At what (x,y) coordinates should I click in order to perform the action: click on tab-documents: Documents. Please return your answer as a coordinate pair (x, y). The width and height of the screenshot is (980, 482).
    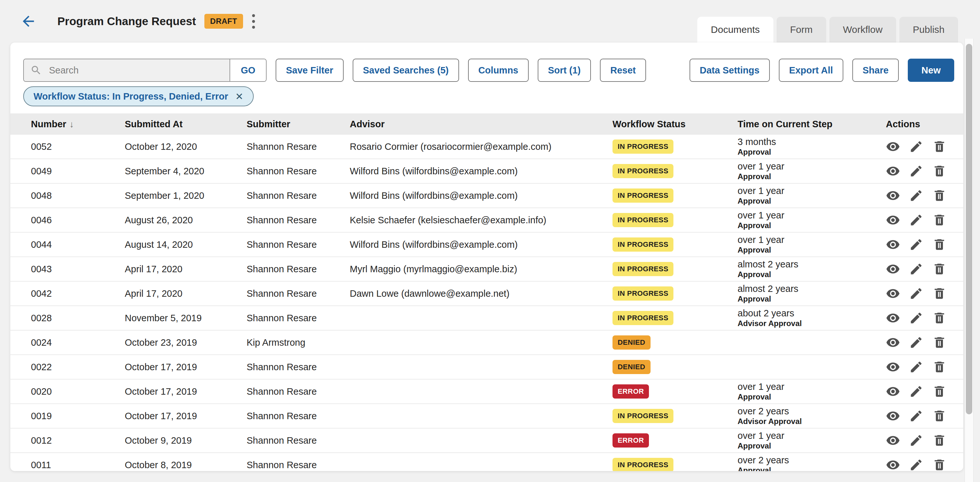
    Looking at the image, I should click on (735, 30).